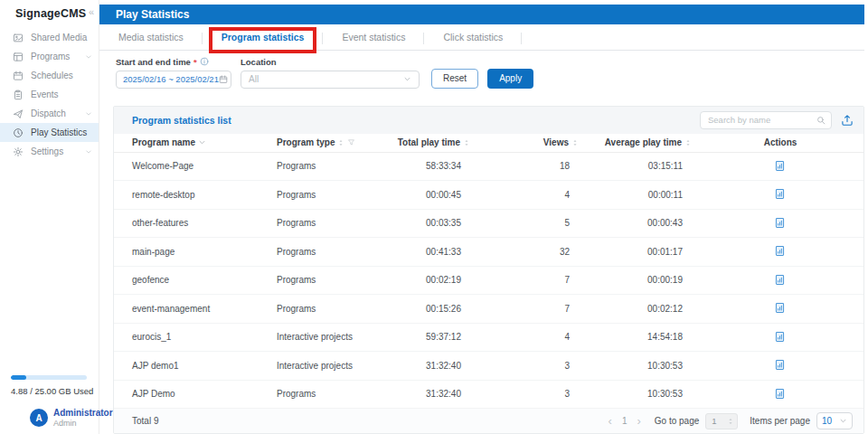  I want to click on storage-label: 4.88 / 25.00 GB Used, so click(49, 391).